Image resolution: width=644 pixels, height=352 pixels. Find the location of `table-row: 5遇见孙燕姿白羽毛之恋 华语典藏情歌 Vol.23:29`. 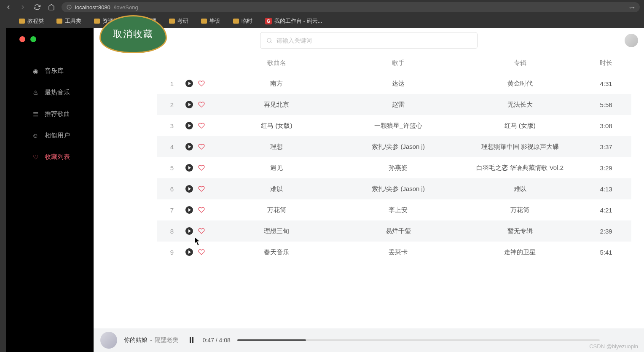

table-row: 5遇见孙燕姿白羽毛之恋 华语典藏情歌 Vol.23:29 is located at coordinates (394, 168).